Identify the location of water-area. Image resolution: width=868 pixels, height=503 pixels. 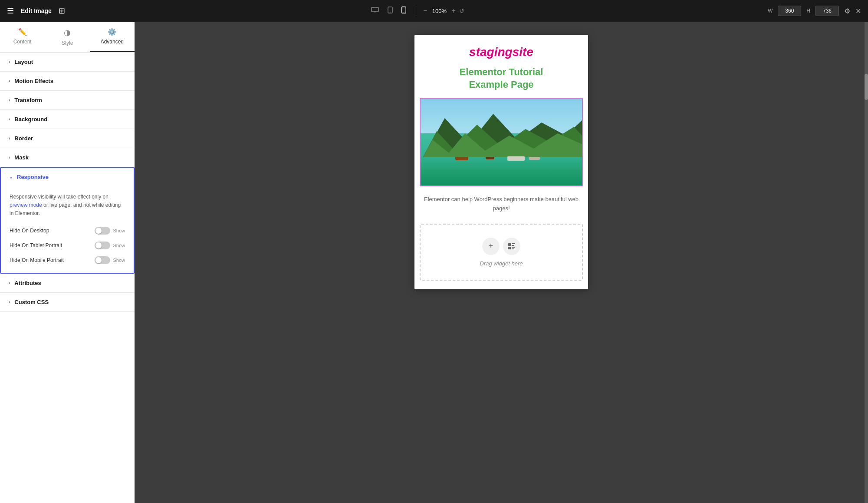
(501, 171).